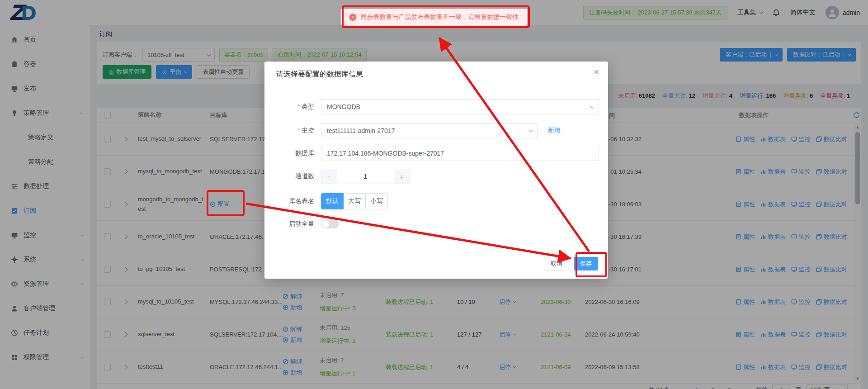  Describe the element at coordinates (460, 153) in the screenshot. I see `database-input: 172.17.104.186-MONGODB-super-27017` at that location.